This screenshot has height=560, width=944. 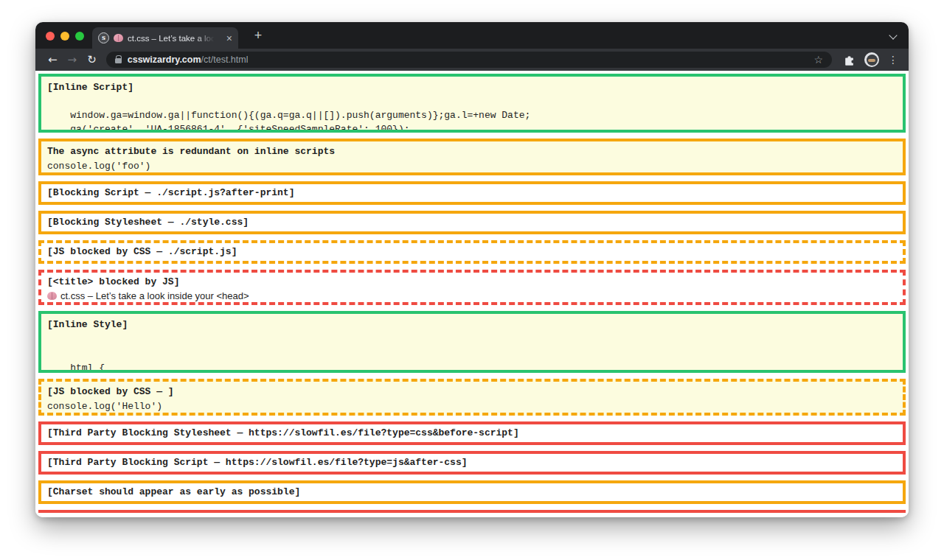 What do you see at coordinates (472, 252) in the screenshot?
I see `item-label: [JS blocked by CSS — ./script.js]` at bounding box center [472, 252].